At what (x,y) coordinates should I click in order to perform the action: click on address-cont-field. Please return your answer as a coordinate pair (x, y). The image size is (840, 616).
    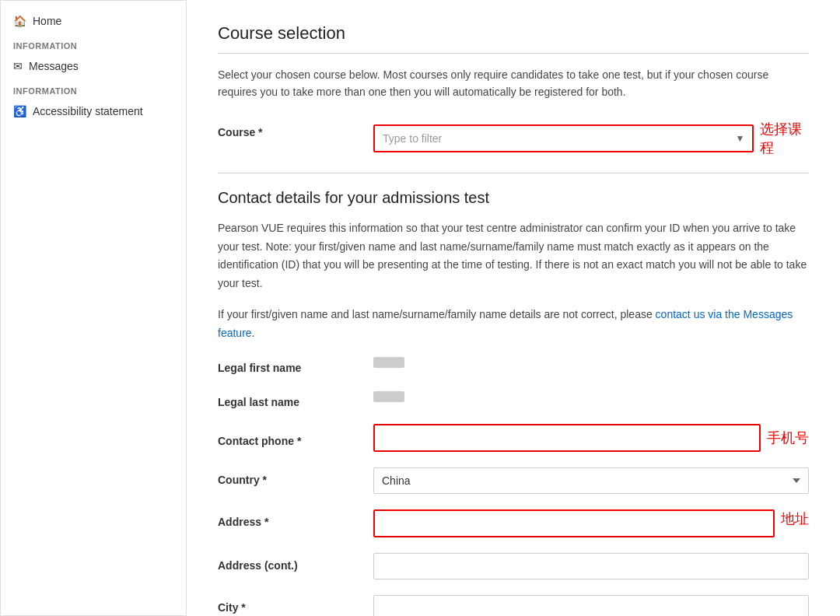
    Looking at the image, I should click on (591, 566).